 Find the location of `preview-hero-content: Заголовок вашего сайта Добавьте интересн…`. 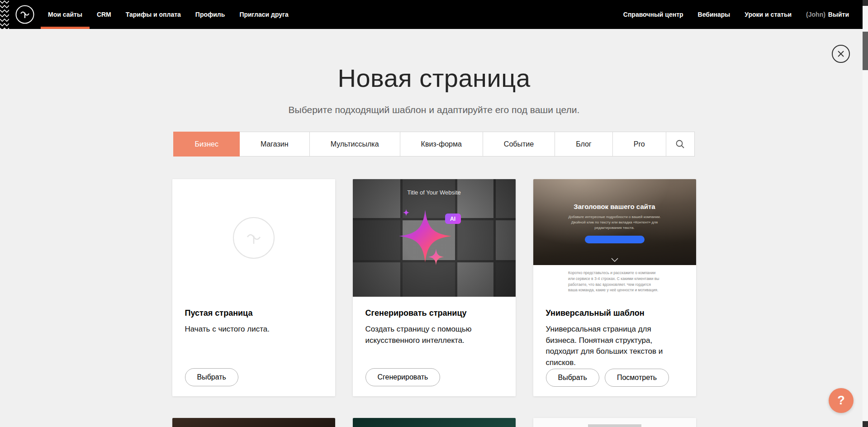

preview-hero-content: Заголовок вашего сайта Добавьте интересн… is located at coordinates (615, 222).